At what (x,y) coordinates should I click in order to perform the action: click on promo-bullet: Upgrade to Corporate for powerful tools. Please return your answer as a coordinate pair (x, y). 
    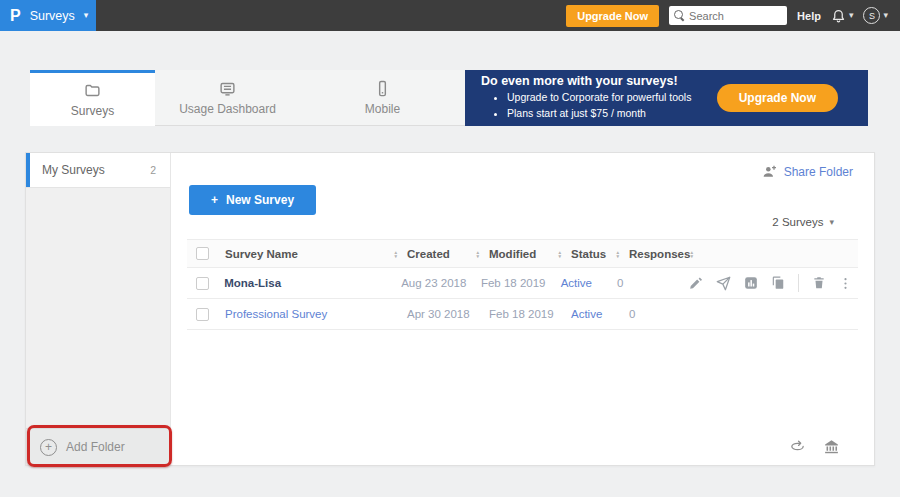
    Looking at the image, I should click on (599, 98).